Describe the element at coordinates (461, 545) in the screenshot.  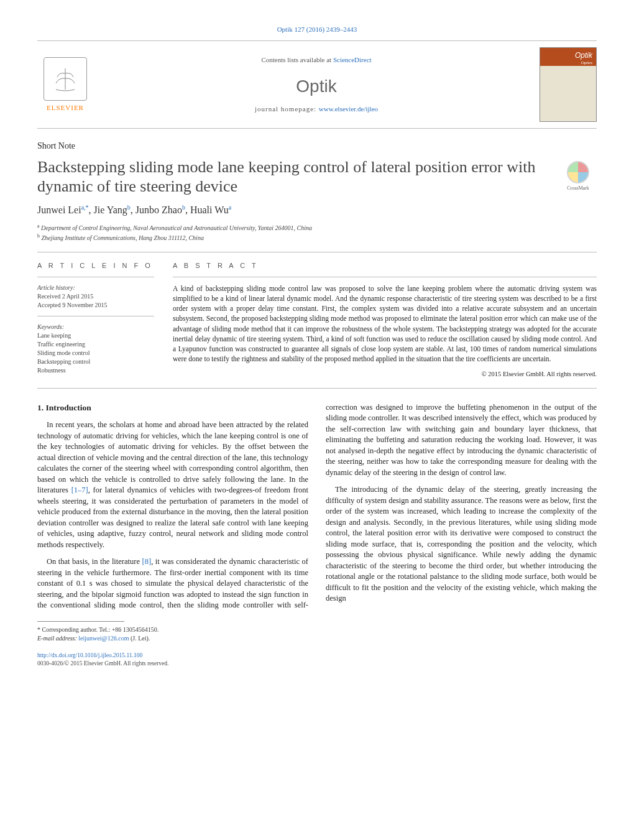
I see `paragraph-3: The introducing of the dynamic delay of …` at that location.